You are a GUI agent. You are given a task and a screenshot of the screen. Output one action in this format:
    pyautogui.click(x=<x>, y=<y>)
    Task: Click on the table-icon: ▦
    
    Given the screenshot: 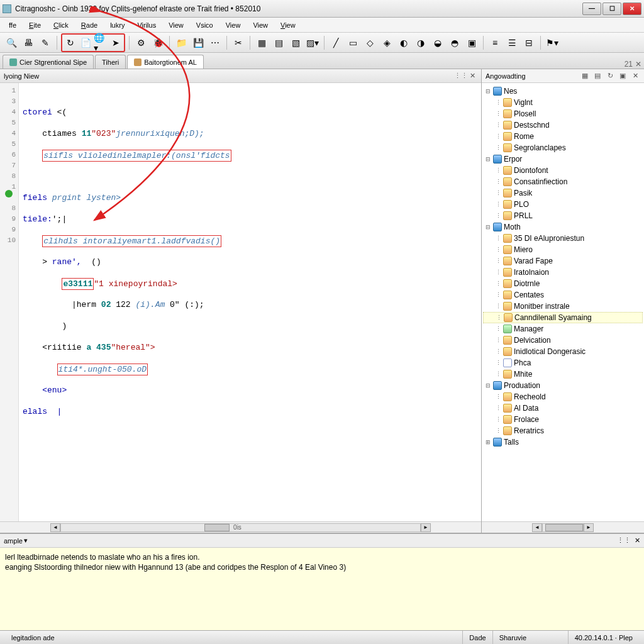 What is the action you would take?
    pyautogui.click(x=262, y=43)
    